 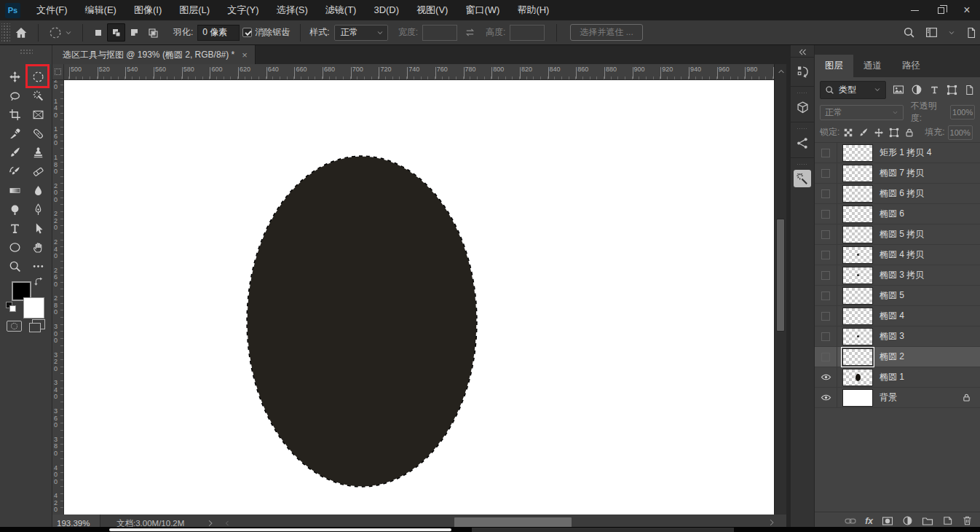 What do you see at coordinates (967, 10) in the screenshot?
I see `close-button: ×` at bounding box center [967, 10].